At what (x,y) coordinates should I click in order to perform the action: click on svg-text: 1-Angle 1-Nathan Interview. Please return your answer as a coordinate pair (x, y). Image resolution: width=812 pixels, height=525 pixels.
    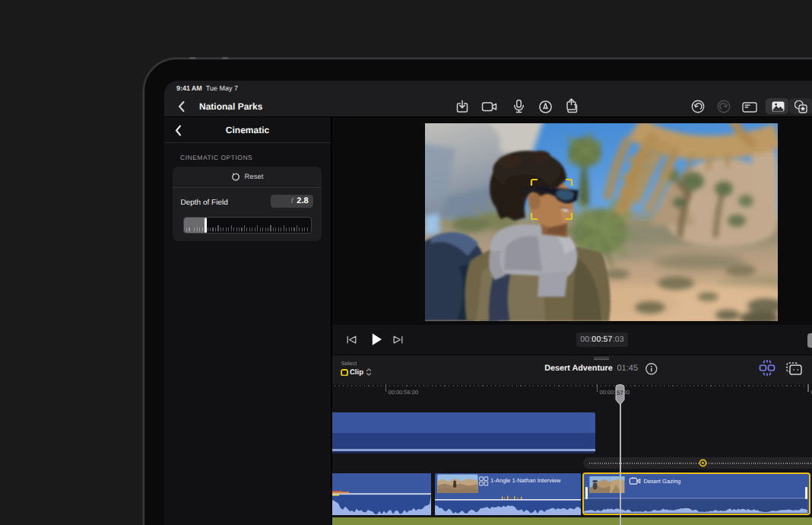
    Looking at the image, I should click on (526, 481).